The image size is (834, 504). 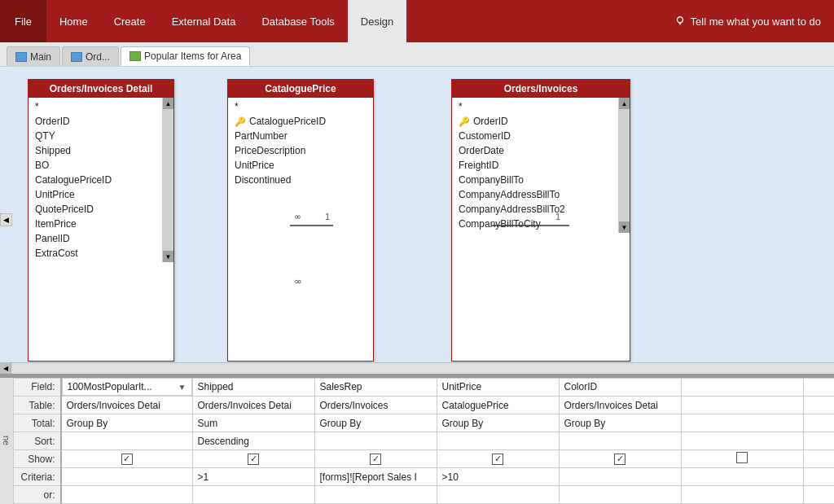 I want to click on grid-field-3: SalesRep, so click(x=375, y=388).